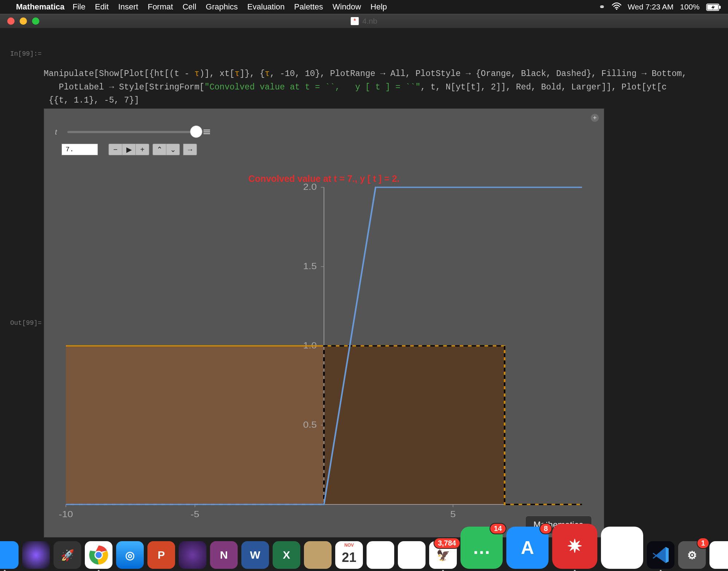 This screenshot has width=728, height=571. What do you see at coordinates (36, 555) in the screenshot?
I see `dock-siri` at bounding box center [36, 555].